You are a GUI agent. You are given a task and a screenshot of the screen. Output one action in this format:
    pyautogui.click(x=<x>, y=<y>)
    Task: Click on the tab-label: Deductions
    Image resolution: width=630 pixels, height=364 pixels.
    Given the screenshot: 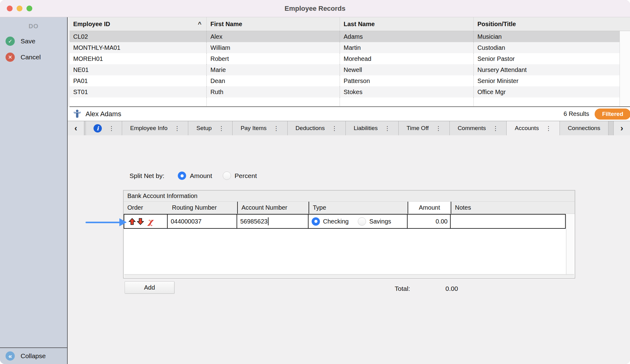 What is the action you would take?
    pyautogui.click(x=310, y=128)
    